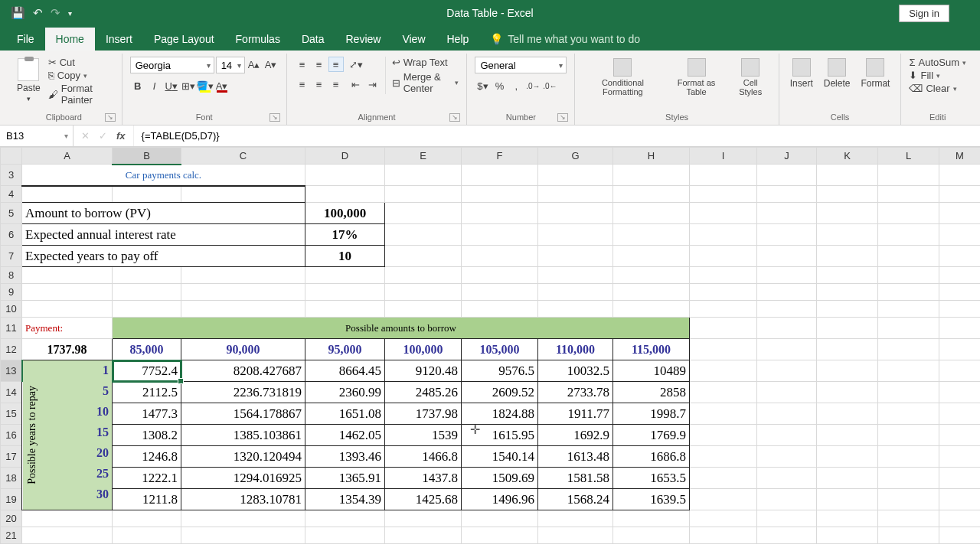 The image size is (980, 551). I want to click on cell-data: 1824.88, so click(500, 414).